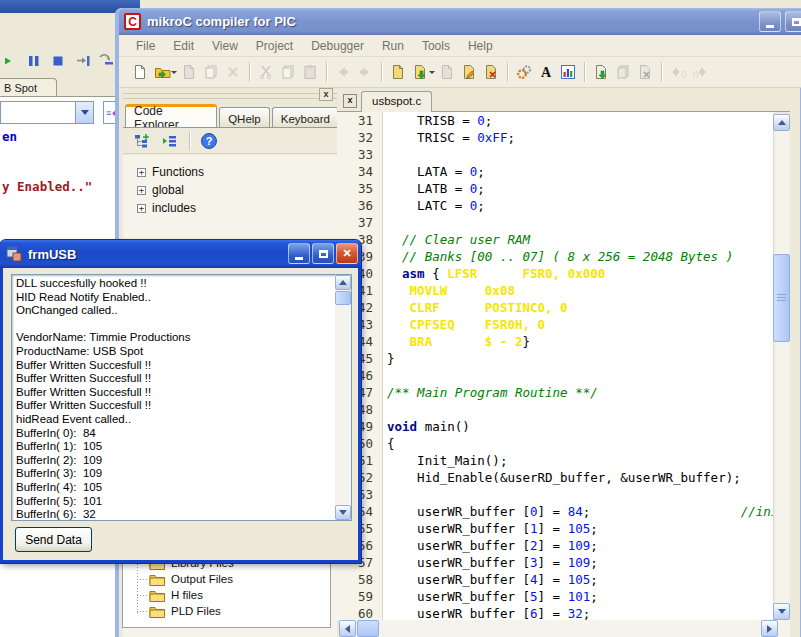  What do you see at coordinates (555, 444) in the screenshot?
I see `code-line: 50{` at bounding box center [555, 444].